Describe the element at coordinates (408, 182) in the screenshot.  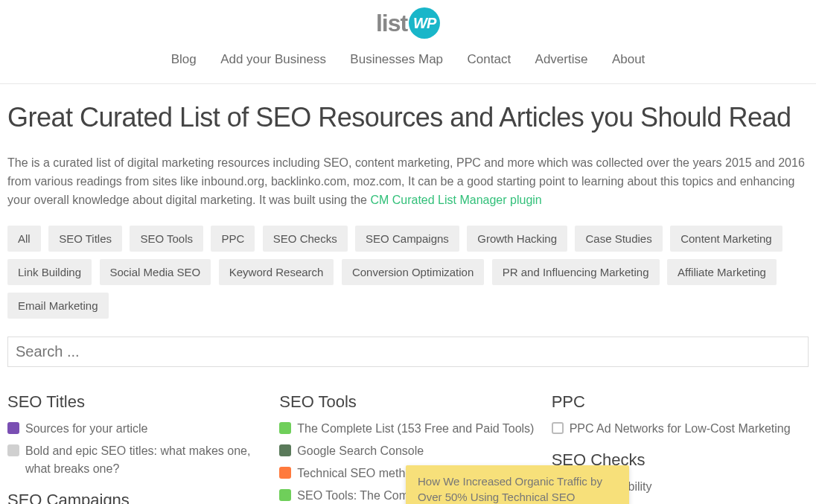
I see `intro-paragraph: The is a curated list of digital marketi…` at that location.